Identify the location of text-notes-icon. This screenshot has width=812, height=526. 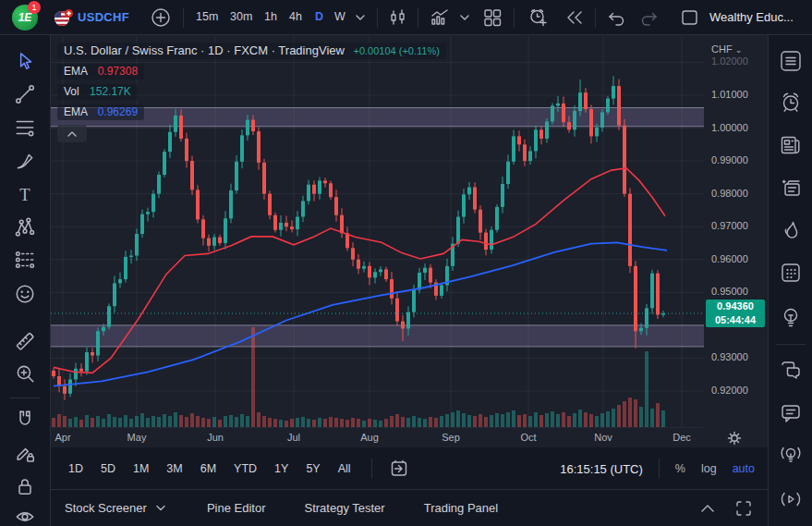
(791, 188).